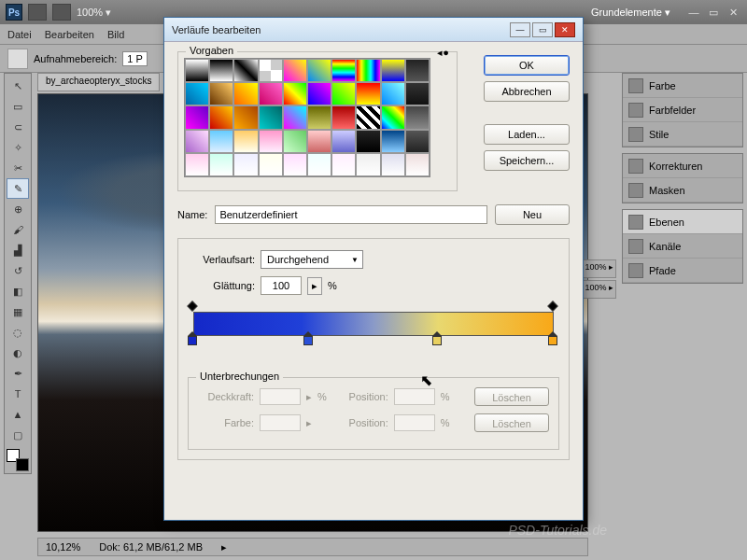 The image size is (747, 560). What do you see at coordinates (631, 13) in the screenshot?
I see `workspace-switcher: Grundelemente ▾` at bounding box center [631, 13].